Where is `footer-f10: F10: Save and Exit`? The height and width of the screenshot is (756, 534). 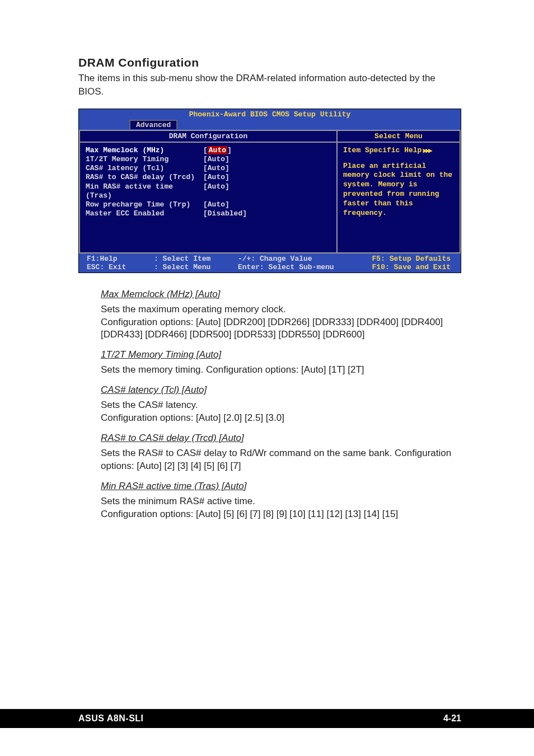 footer-f10: F10: Save and Exit is located at coordinates (406, 267).